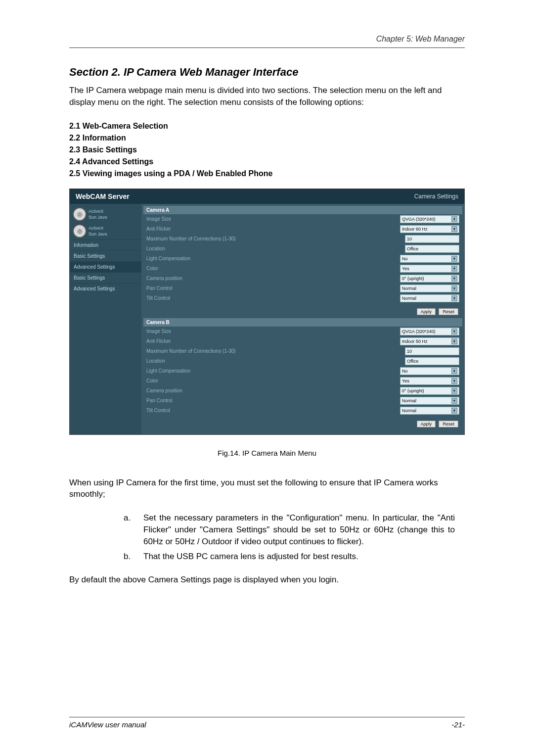 The image size is (534, 756). What do you see at coordinates (289, 529) in the screenshot?
I see `list-item: a. Set the necessary parameters in the "…` at bounding box center [289, 529].